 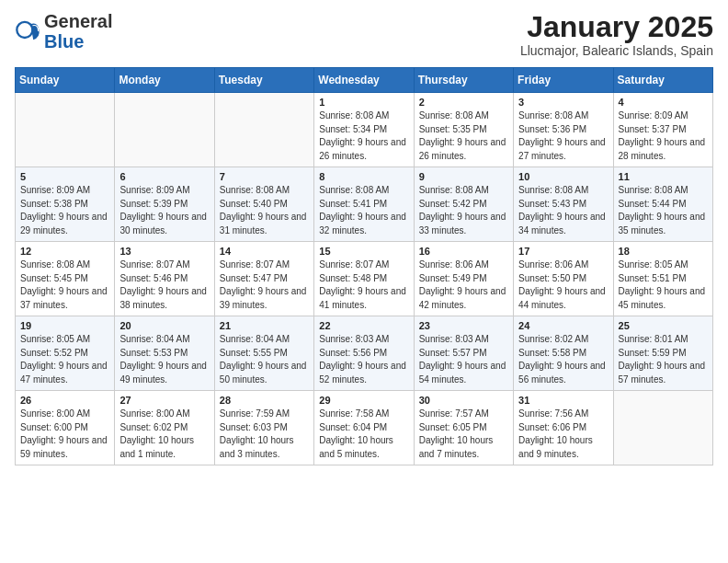 I want to click on calendar-cell: 4Sunrise: 8:09 AM Sunset: 5:37 PM Daylig…, so click(x=663, y=131).